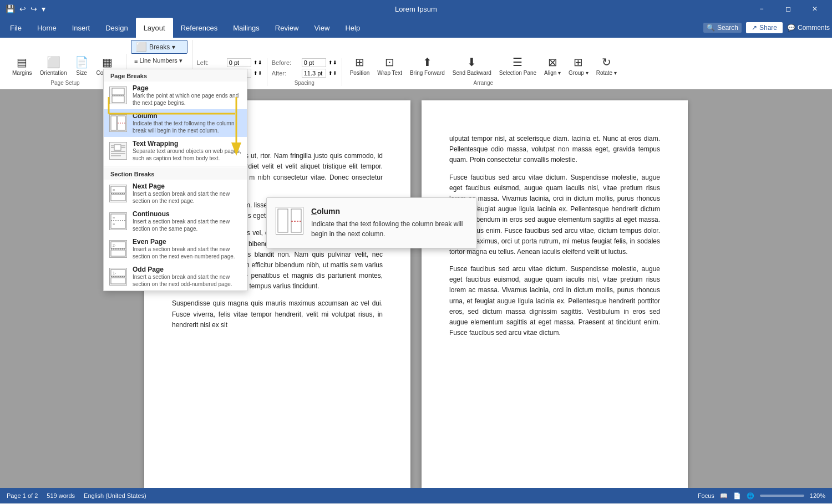  Describe the element at coordinates (277, 314) in the screenshot. I see `doc-para-5: Suspendisse quis magna quis mauris maxim…` at that location.